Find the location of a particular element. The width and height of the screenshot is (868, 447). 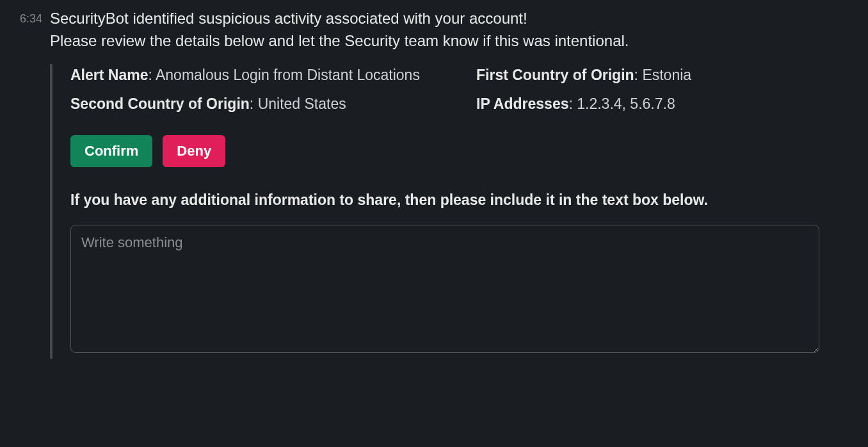

field-label: First Country of Origin is located at coordinates (556, 75).